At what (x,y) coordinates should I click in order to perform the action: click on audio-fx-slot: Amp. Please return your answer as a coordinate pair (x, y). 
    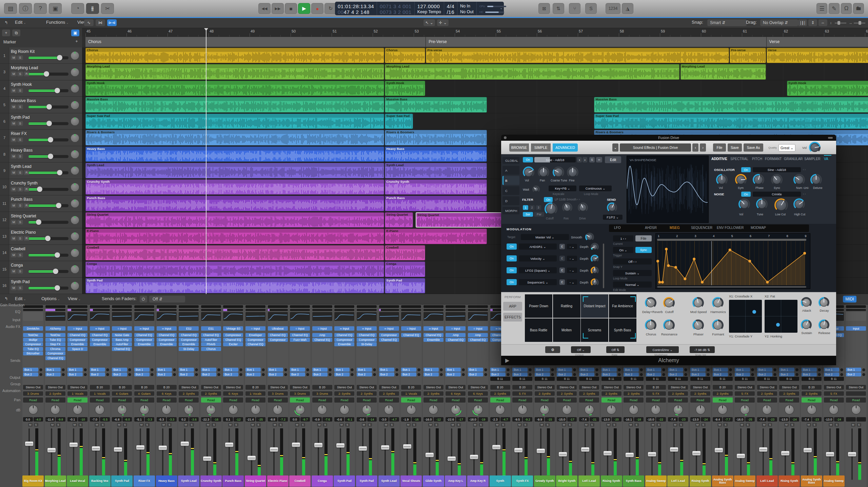
    Looking at the image, I should click on (322, 335).